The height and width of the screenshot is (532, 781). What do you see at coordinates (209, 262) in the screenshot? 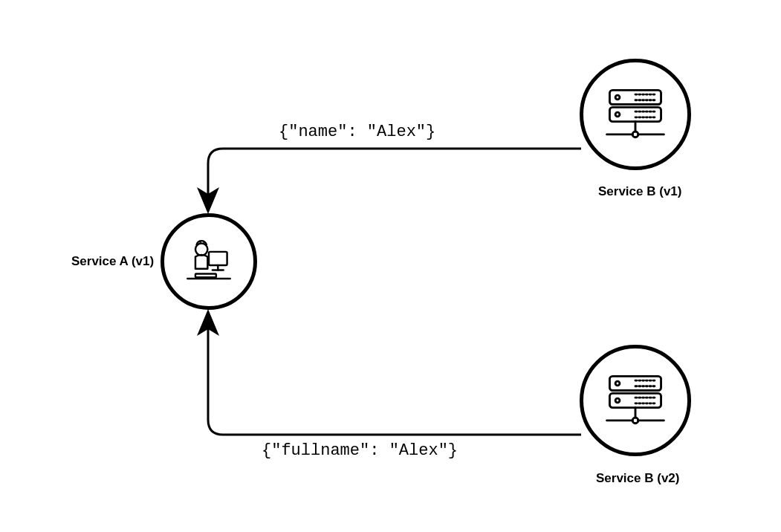
I see `service-a-node` at bounding box center [209, 262].